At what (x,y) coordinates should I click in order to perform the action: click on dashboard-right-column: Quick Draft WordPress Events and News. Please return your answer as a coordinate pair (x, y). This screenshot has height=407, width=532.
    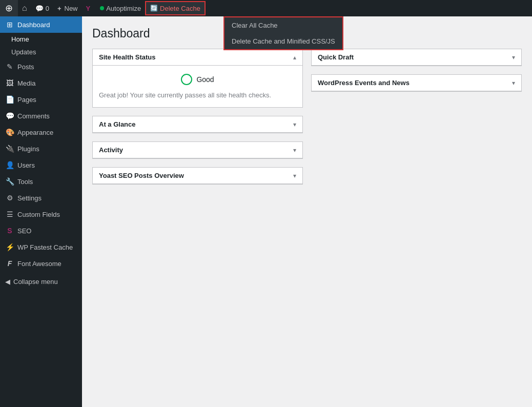
    Looking at the image, I should click on (416, 117).